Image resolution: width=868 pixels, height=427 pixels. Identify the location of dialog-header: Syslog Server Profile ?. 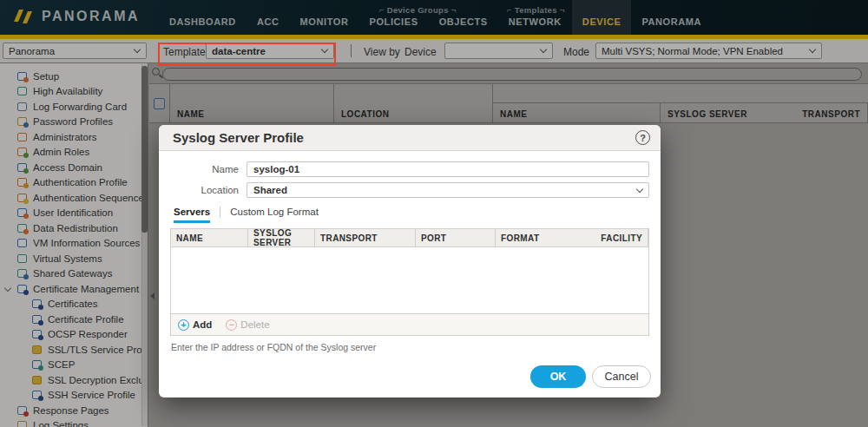
(410, 138).